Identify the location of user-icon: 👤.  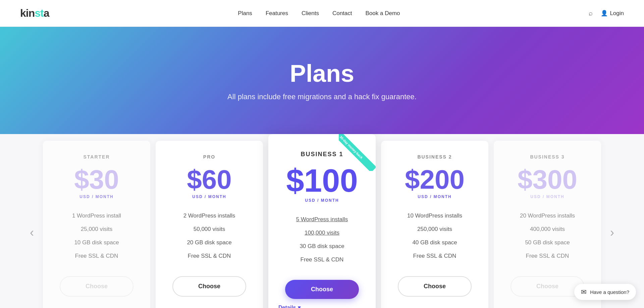
(604, 13).